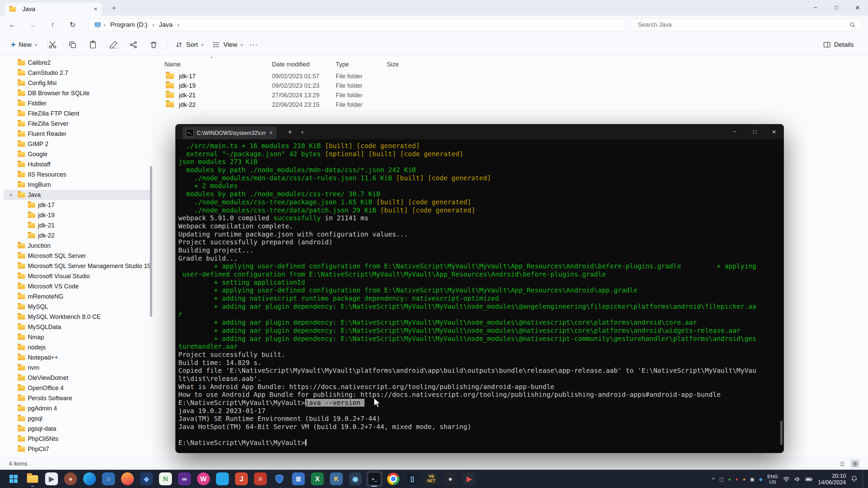 This screenshot has height=488, width=868. Describe the element at coordinates (228, 45) in the screenshot. I see `view-button: View ∨` at that location.